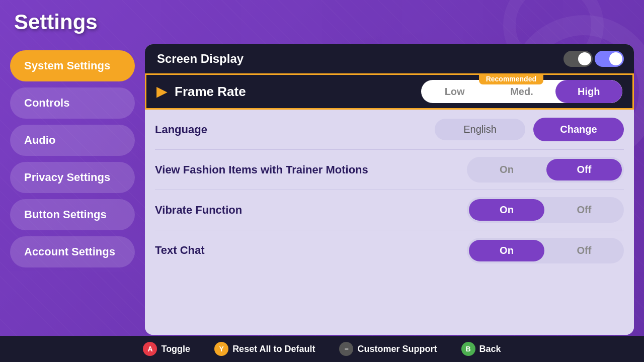 This screenshot has width=644, height=362. I want to click on toggle-dot, so click(585, 59).